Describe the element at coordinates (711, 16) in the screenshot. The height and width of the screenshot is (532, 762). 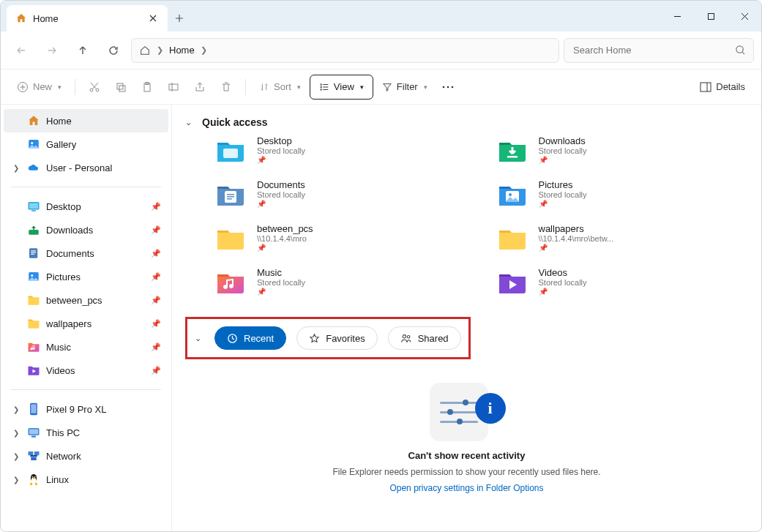
I see `window-controls` at that location.